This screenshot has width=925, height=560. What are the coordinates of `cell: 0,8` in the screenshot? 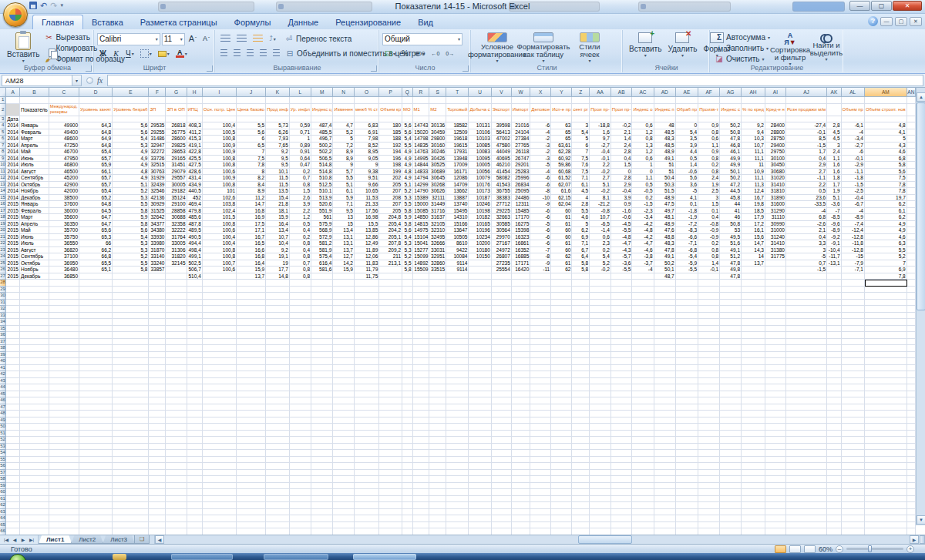 It's located at (301, 270).